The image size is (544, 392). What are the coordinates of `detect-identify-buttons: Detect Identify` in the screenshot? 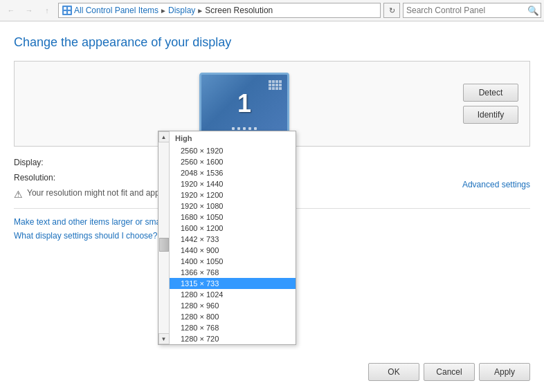 It's located at (491, 104).